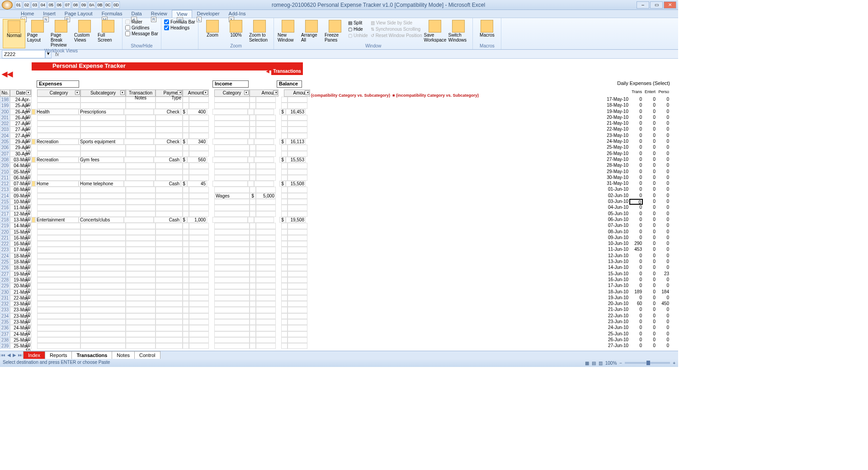  Describe the element at coordinates (638, 165) in the screenshot. I see `daily-row: 28-May-10000` at that location.